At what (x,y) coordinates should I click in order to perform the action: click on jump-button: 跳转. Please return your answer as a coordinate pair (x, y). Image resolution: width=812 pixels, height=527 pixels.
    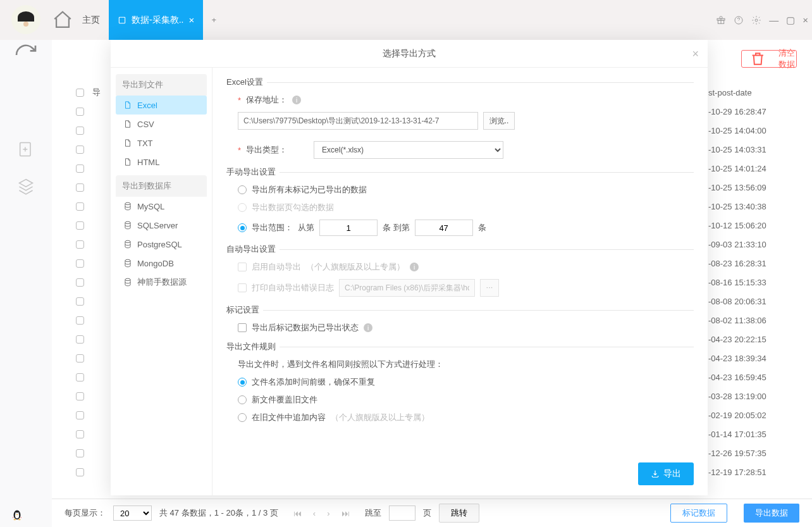
    Looking at the image, I should click on (459, 513).